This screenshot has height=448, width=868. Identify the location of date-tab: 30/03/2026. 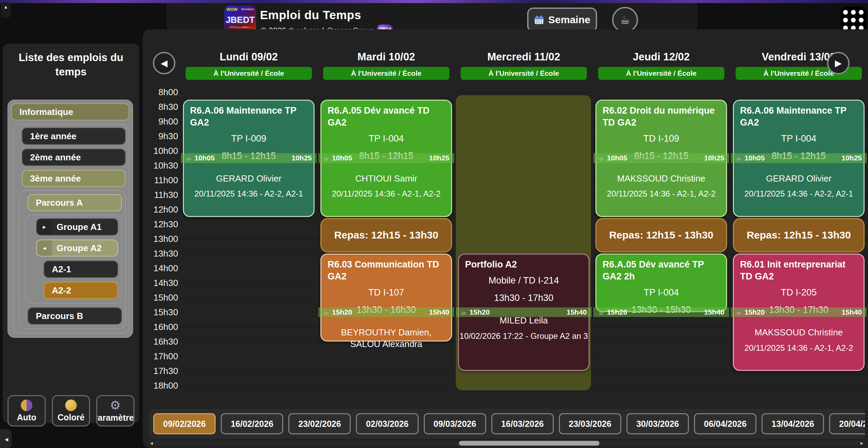
(658, 424).